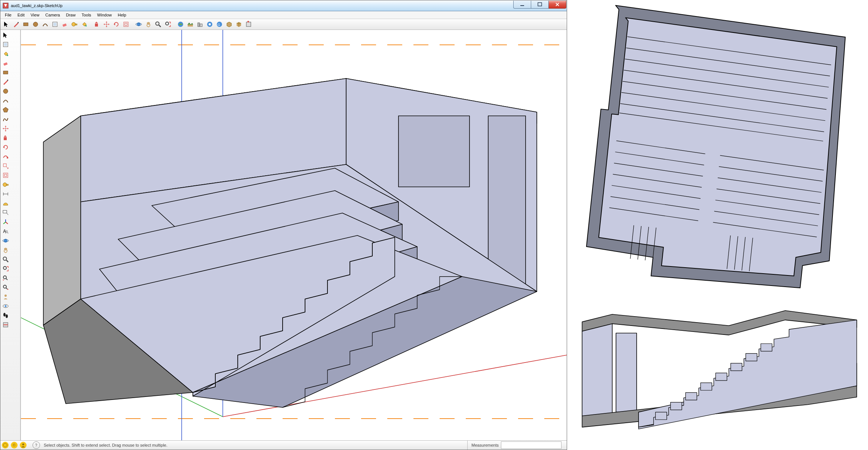 The image size is (868, 450). I want to click on window-controls, so click(540, 4).